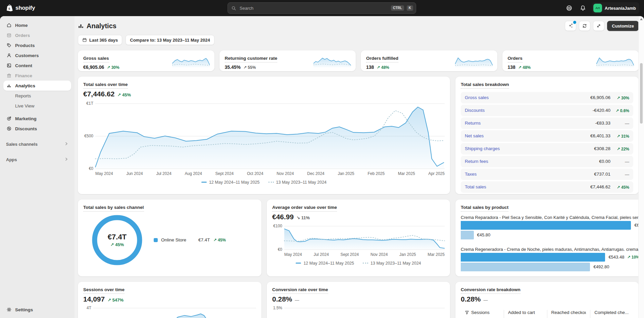  What do you see at coordinates (9, 65) in the screenshot?
I see `content-icon` at bounding box center [9, 65].